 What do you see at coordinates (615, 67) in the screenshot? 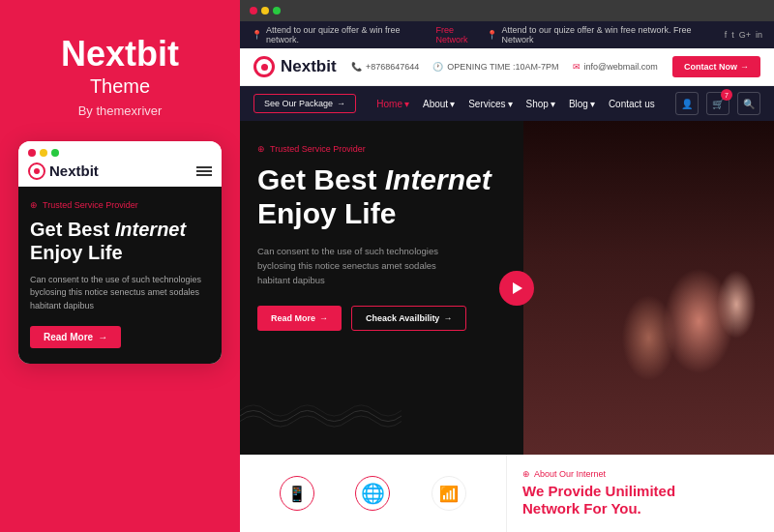
I see `nav-email: ✉ info@webmail.com` at bounding box center [615, 67].